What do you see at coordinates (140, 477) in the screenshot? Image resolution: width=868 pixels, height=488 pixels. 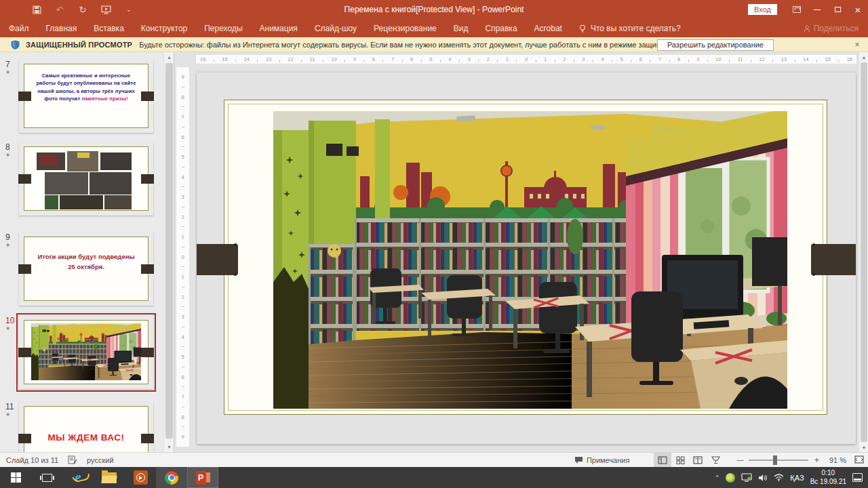 I see `media-player-button` at bounding box center [140, 477].